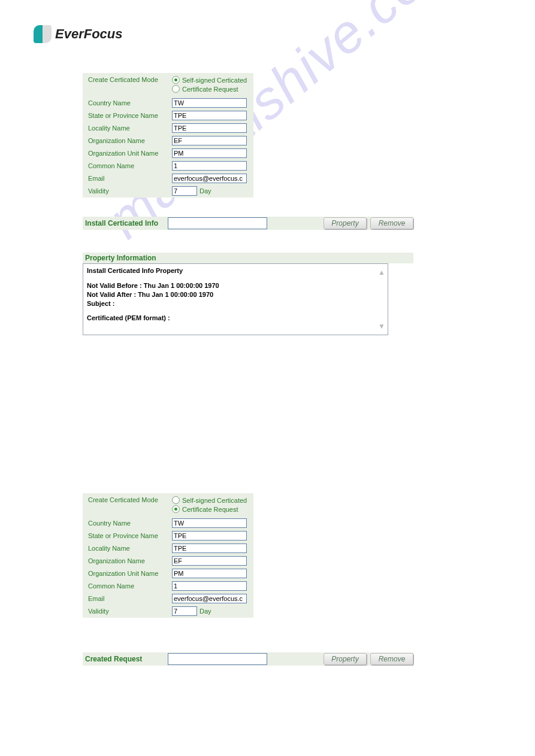 The height and width of the screenshot is (756, 535). I want to click on certificate-form-self-signed: Create Certicated Mode Self-signed Certi…, so click(168, 135).